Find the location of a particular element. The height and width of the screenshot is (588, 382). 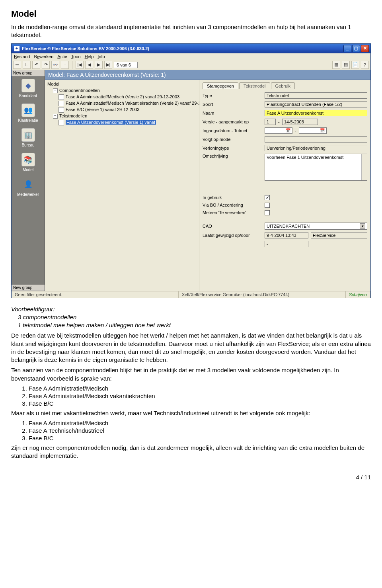

people-icon: 👥 is located at coordinates (28, 110).